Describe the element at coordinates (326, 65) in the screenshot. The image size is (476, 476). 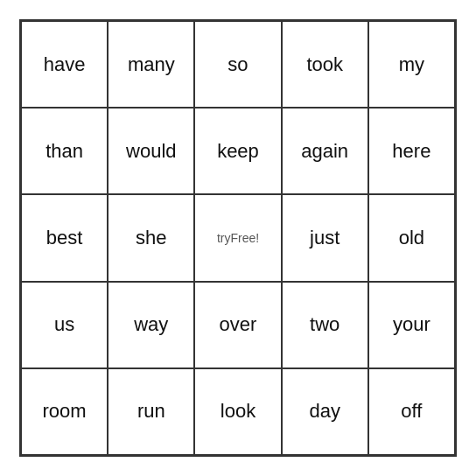
I see `bingo-cell: took` at that location.